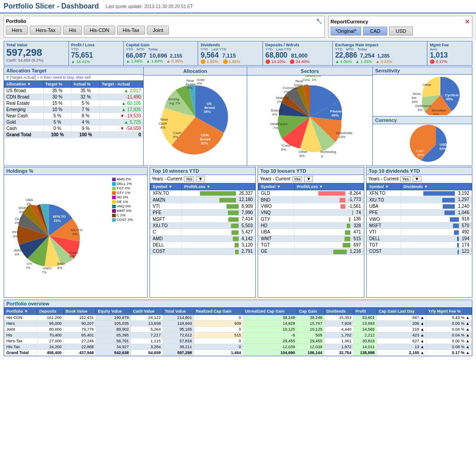 The width and height of the screenshot is (476, 453). I want to click on ov-profit: 14,565, so click(365, 329).